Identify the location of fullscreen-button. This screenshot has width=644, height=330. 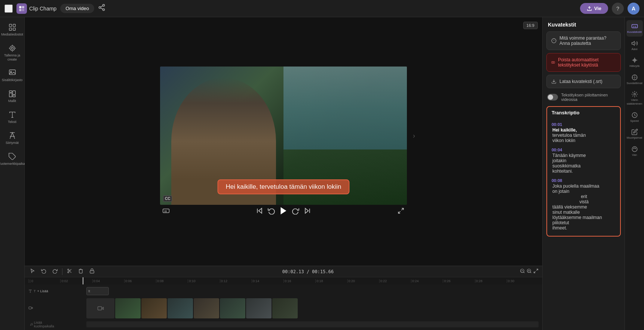
(401, 211).